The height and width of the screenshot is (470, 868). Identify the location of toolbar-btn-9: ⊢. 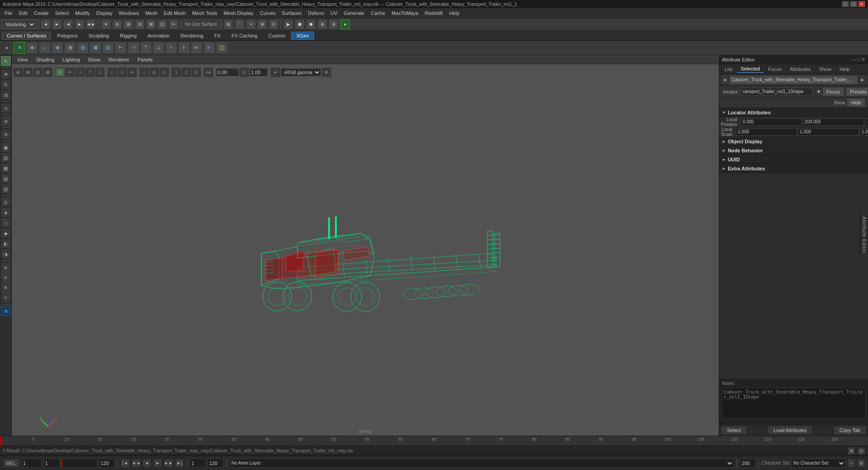
(174, 24).